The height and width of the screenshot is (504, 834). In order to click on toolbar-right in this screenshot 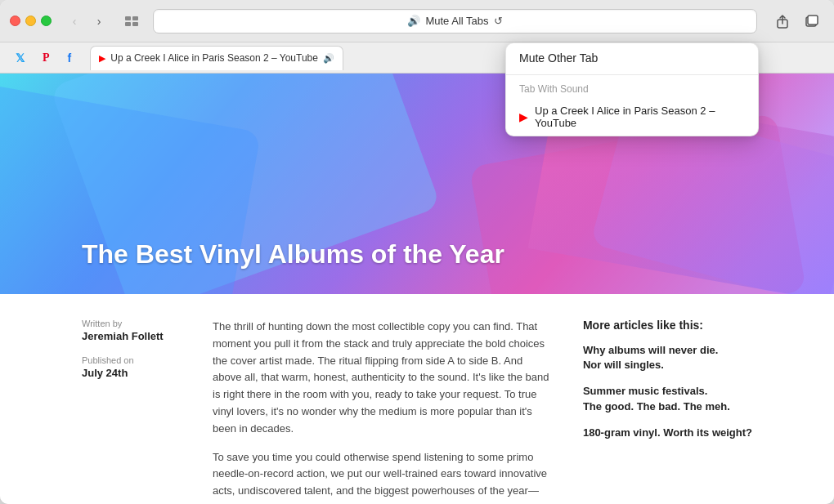, I will do `click(797, 21)`.